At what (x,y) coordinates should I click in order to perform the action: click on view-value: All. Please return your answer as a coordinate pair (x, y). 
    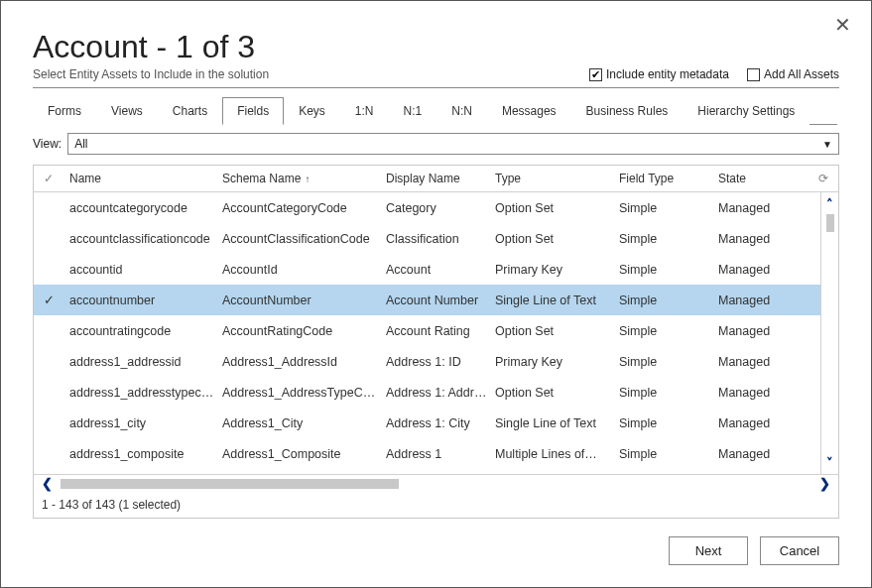
    Looking at the image, I should click on (81, 144).